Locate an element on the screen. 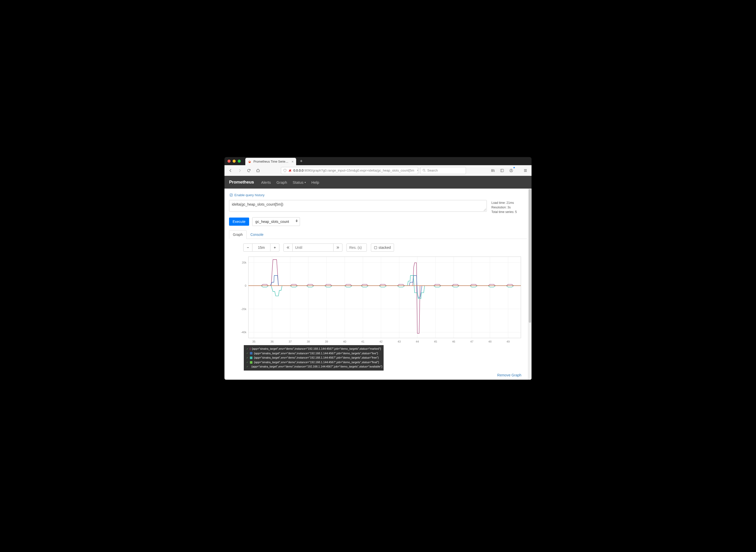 This screenshot has width=756, height=552. svg-text: -20k is located at coordinates (244, 309).